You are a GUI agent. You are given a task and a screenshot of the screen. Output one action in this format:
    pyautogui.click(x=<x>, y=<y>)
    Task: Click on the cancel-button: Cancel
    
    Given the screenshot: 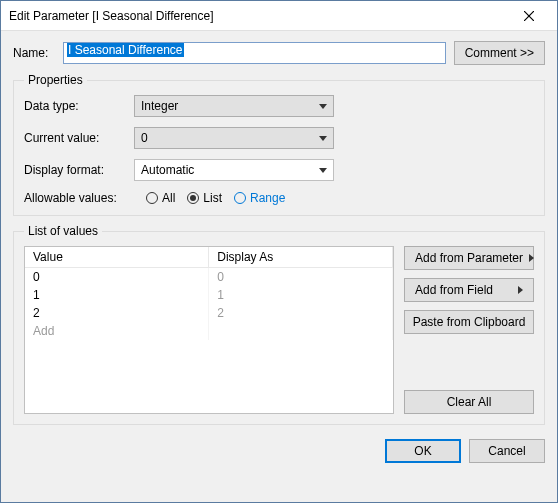 What is the action you would take?
    pyautogui.click(x=507, y=451)
    